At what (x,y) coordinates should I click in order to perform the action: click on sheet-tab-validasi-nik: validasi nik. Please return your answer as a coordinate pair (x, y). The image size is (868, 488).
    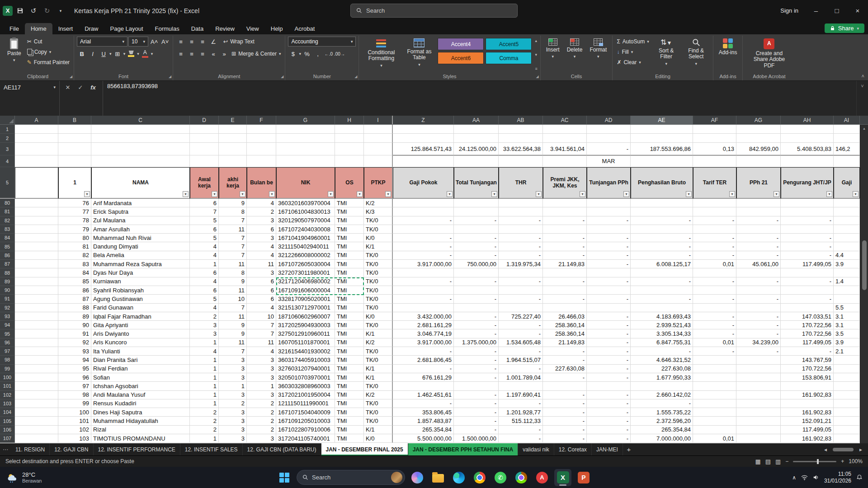
    Looking at the image, I should click on (536, 449).